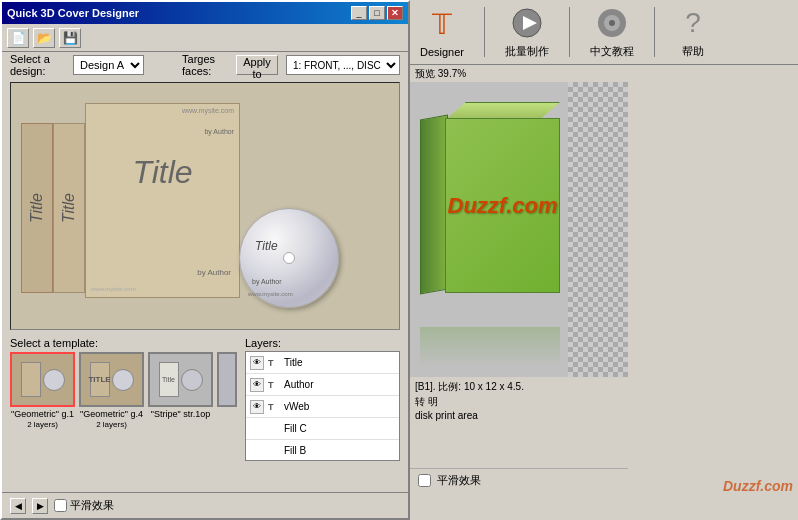 This screenshot has height=520, width=798. I want to click on cd-by-author: by Author, so click(267, 282).